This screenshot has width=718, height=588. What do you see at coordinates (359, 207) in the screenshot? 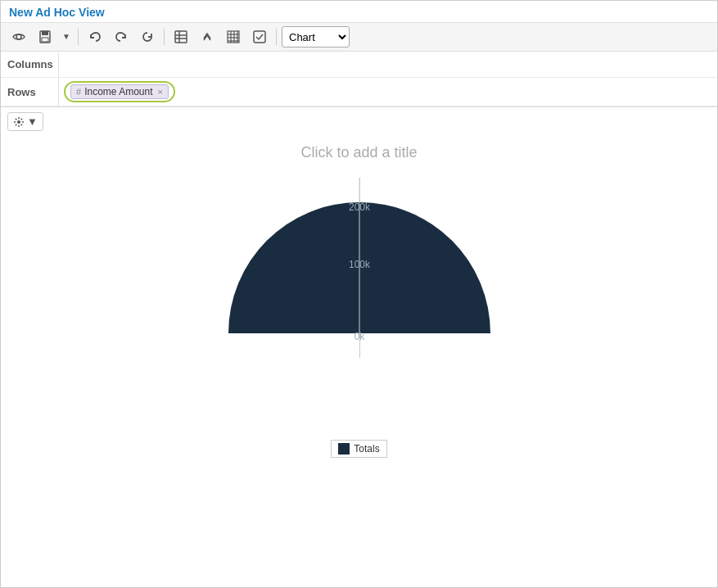
I see `svg-text: 200k` at bounding box center [359, 207].